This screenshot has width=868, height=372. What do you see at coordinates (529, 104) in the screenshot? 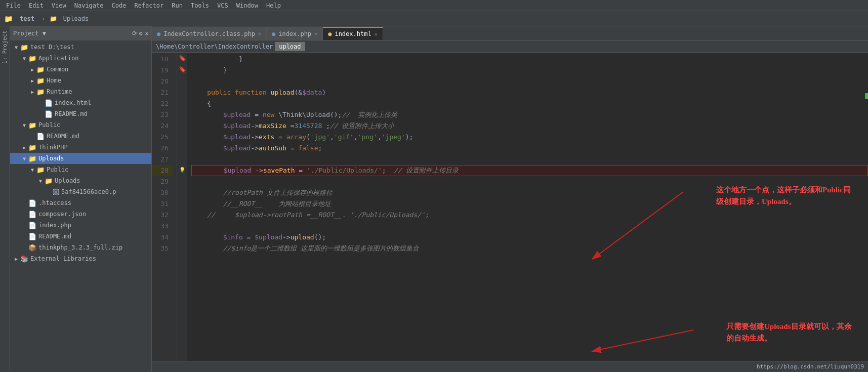
I see `code-line-22: {` at bounding box center [529, 104].